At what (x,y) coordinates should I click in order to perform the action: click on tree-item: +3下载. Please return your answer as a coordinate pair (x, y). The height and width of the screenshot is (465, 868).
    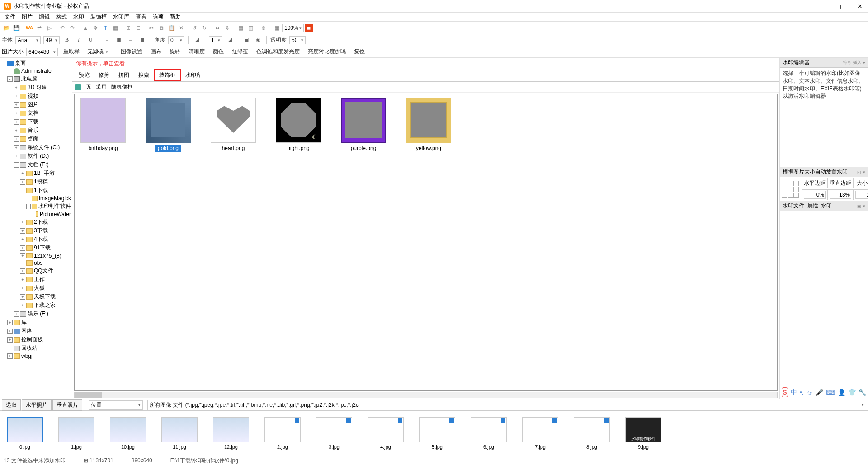
    Looking at the image, I should click on (36, 230).